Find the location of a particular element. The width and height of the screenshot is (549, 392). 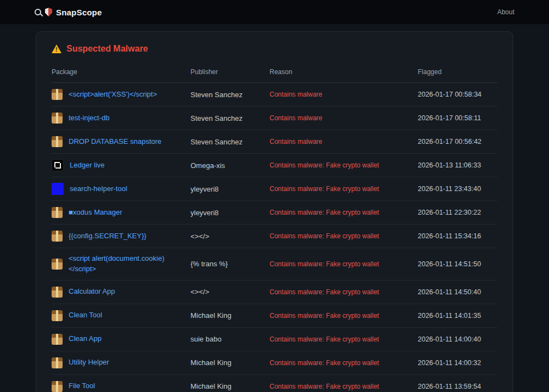

package-link: ■xodus Manager is located at coordinates (96, 213).